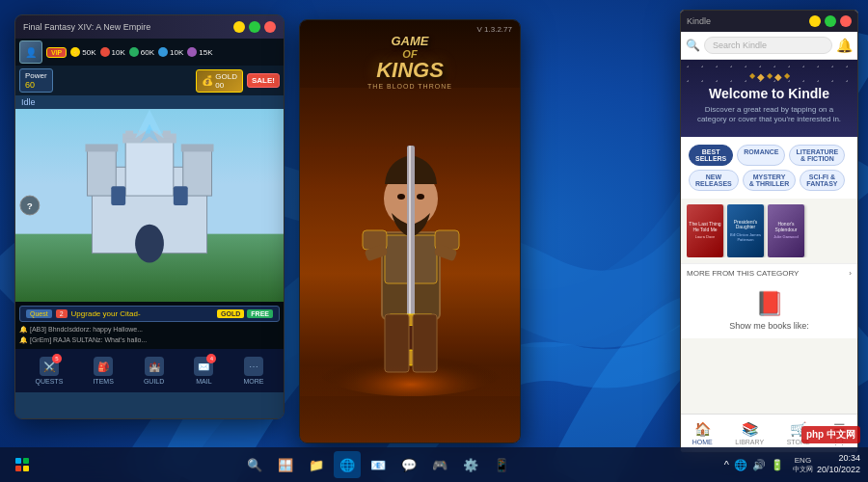 The height and width of the screenshot is (482, 868). Describe the element at coordinates (220, 81) in the screenshot. I see `ff-gold-box: 💰 GOLD 00` at that location.